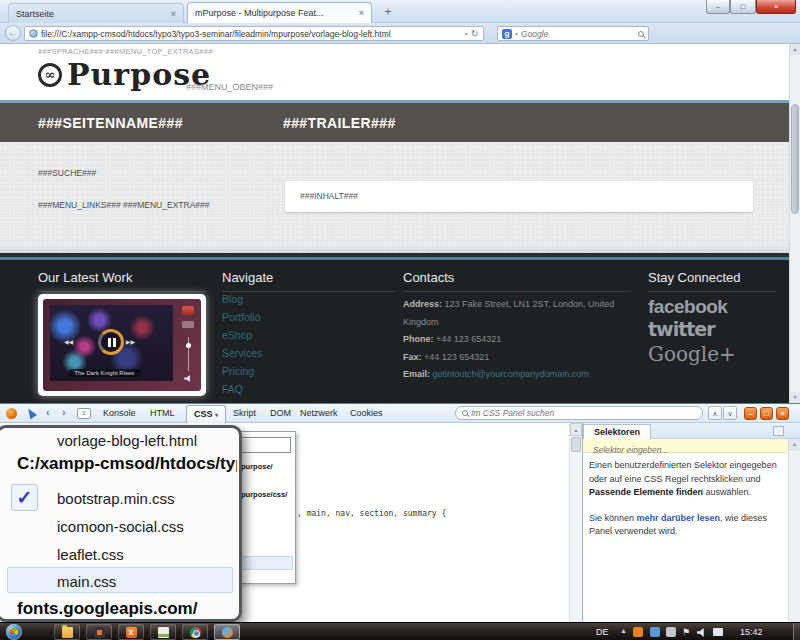 The image size is (800, 640). I want to click on taskbar-media-player-icon, so click(99, 632).